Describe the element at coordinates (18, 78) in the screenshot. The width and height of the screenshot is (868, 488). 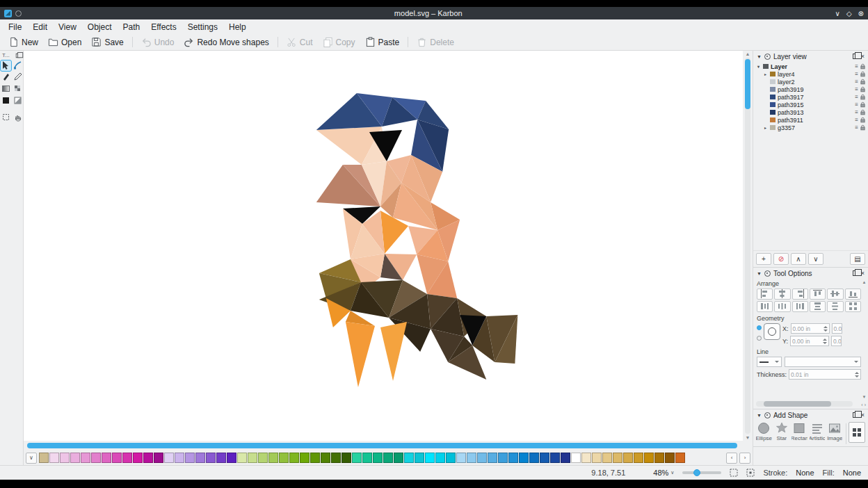
I see `pencil-tool` at that location.